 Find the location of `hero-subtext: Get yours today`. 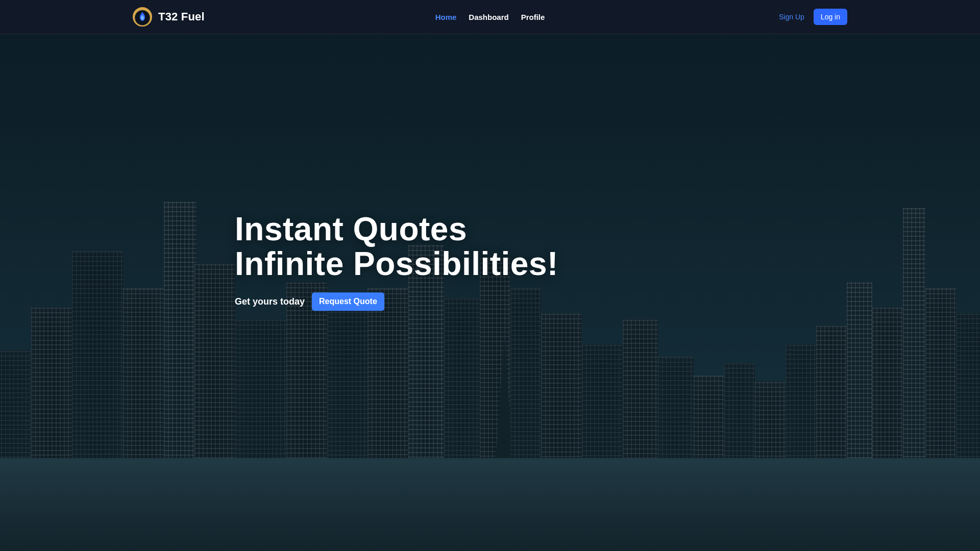

hero-subtext: Get yours today is located at coordinates (270, 302).